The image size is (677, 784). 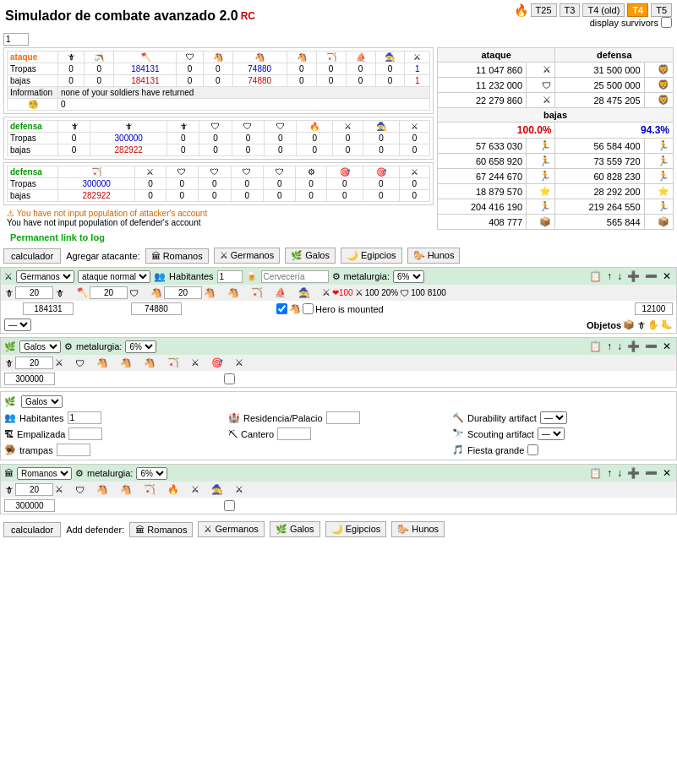 I want to click on trampas-input, so click(x=74, y=449).